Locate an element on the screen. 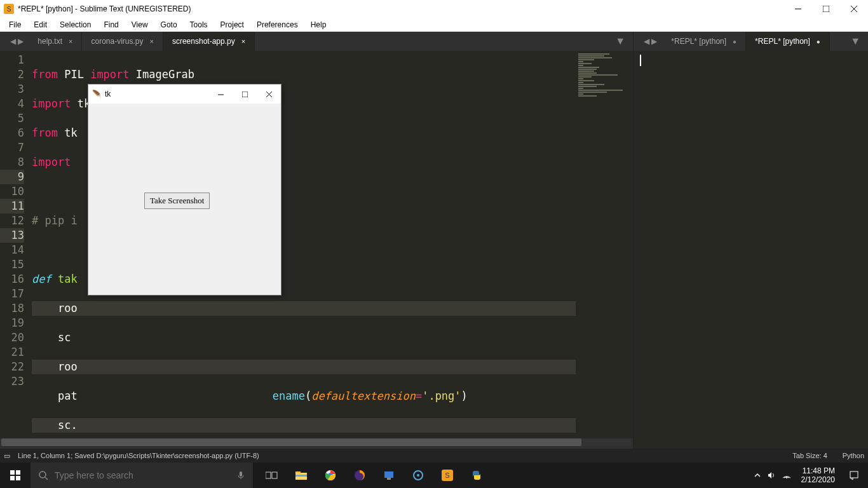 The width and height of the screenshot is (868, 488). clock-date: 2/12/2020 is located at coordinates (818, 480).